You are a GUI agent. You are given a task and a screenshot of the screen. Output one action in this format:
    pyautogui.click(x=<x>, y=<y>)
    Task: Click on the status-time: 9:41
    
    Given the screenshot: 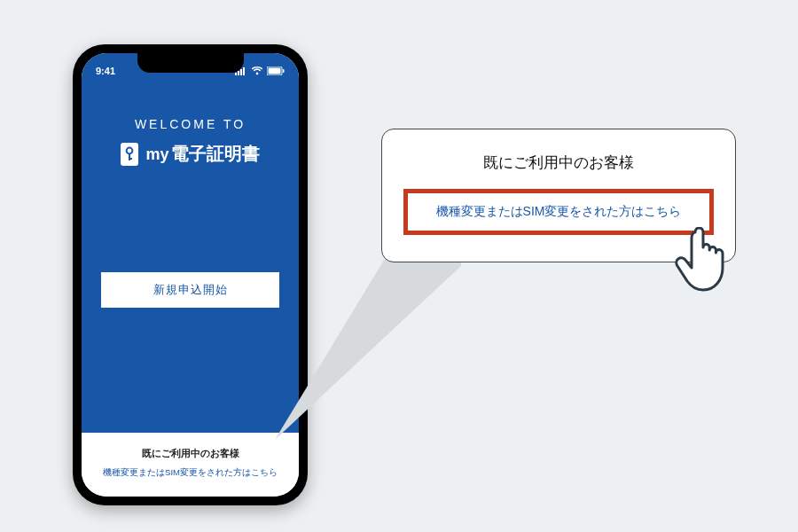 What is the action you would take?
    pyautogui.click(x=106, y=71)
    